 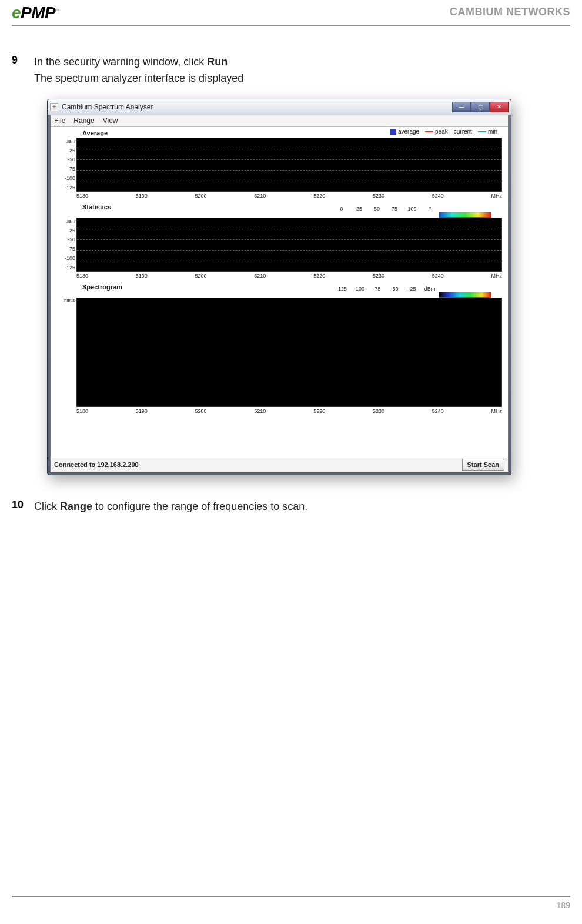 What do you see at coordinates (200, 506) in the screenshot?
I see `text: to configure the range of frequencies to…` at bounding box center [200, 506].